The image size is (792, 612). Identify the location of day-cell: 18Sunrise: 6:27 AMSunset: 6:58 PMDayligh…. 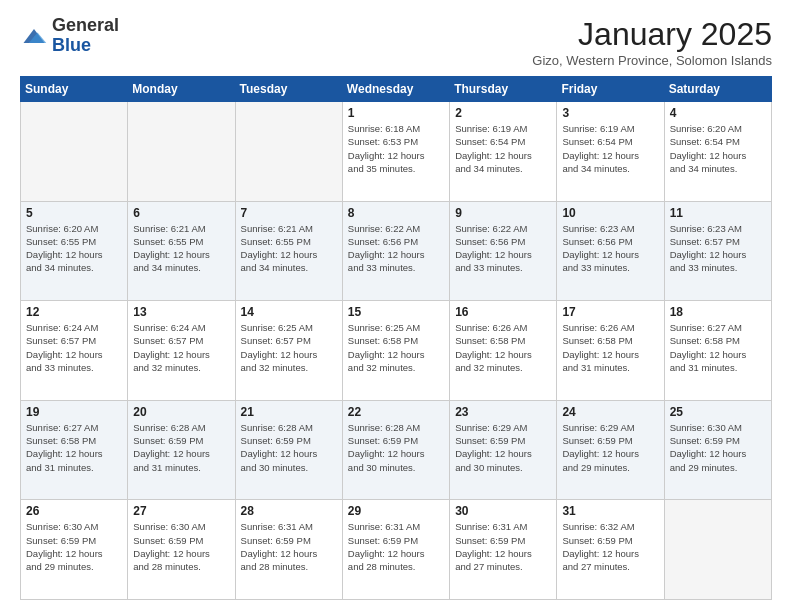
(718, 351).